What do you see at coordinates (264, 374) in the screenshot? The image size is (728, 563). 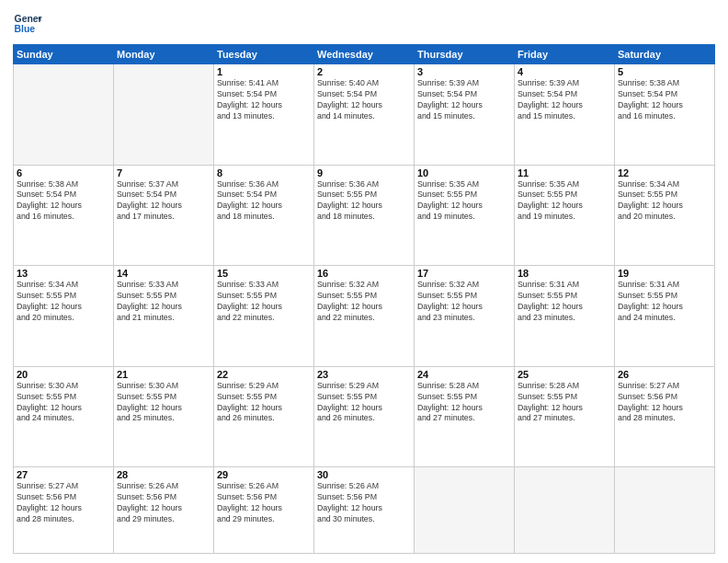 I see `day-number: 22` at bounding box center [264, 374].